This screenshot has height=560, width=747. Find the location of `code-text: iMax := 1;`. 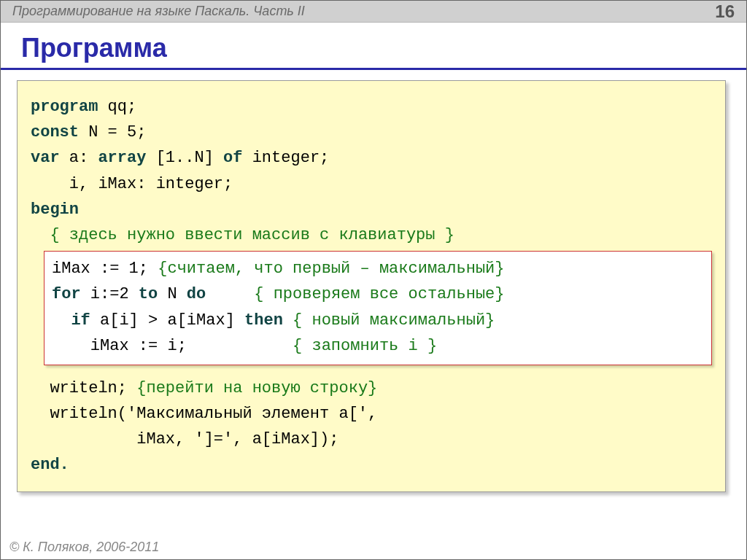

code-text: iMax := 1; is located at coordinates (105, 268).